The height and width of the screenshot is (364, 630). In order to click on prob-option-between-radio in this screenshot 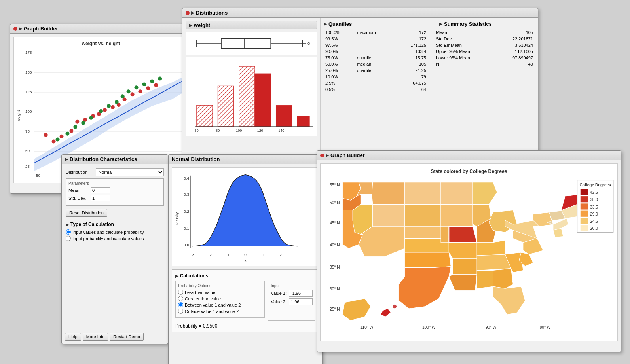, I will do `click(180, 305)`.